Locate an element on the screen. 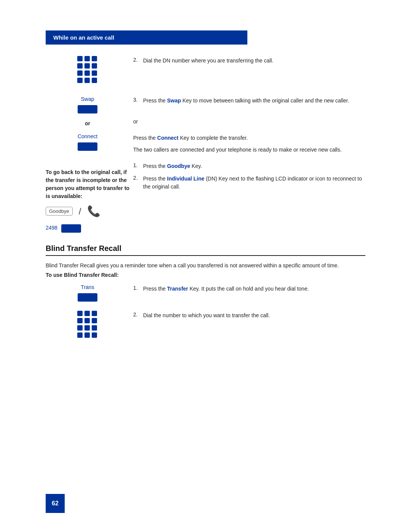 This screenshot has height=532, width=411. individual-step-number: 2. is located at coordinates (137, 178).